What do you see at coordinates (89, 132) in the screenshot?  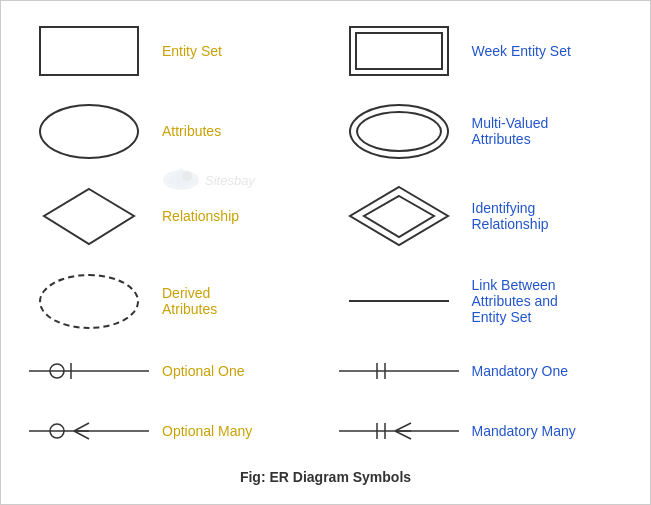 I see `attributes-symbol` at bounding box center [89, 132].